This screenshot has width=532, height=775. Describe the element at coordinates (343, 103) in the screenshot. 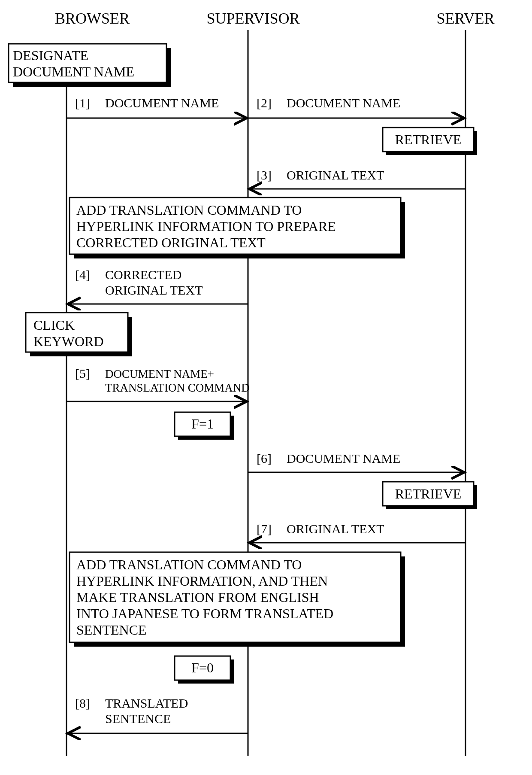

I see `msg2-text: DOCUMENT NAME` at that location.